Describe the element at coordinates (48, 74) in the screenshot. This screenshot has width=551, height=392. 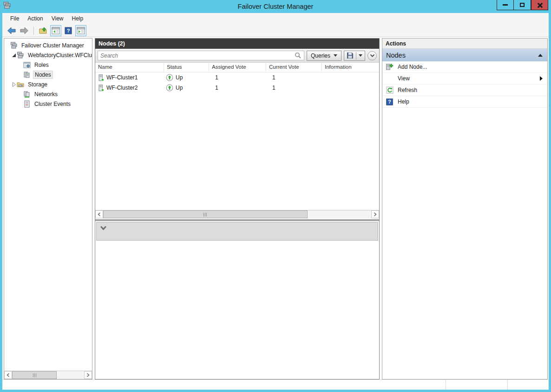
I see `tree-item-nodes: Nodes` at that location.